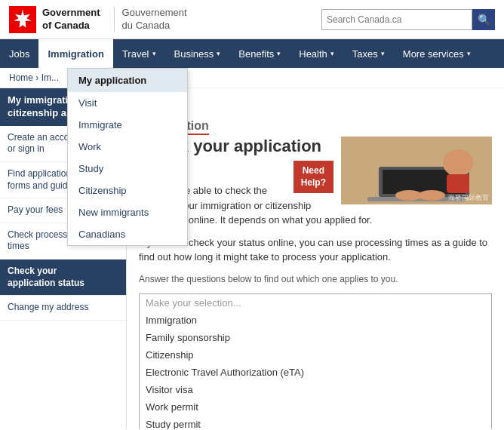 The height and width of the screenshot is (430, 504). What do you see at coordinates (484, 20) in the screenshot?
I see `search-button: 🔍` at bounding box center [484, 20].